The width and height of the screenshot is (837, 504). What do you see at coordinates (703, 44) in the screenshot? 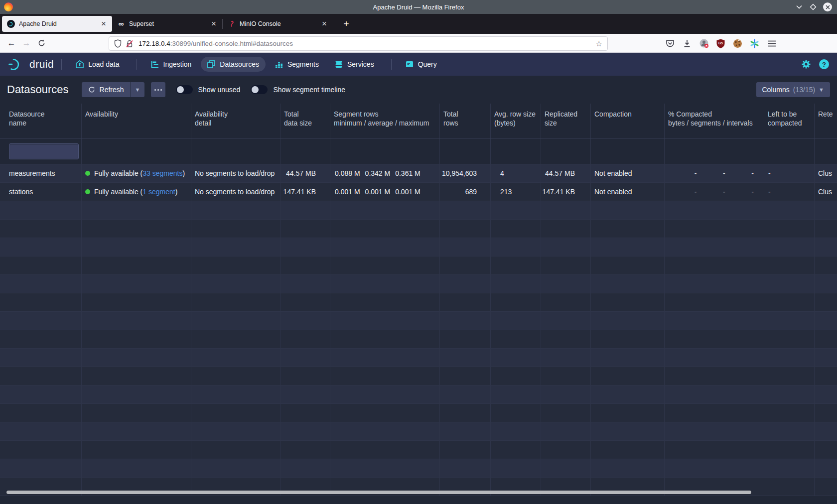
I see `extension-disabled-icon` at bounding box center [703, 44].